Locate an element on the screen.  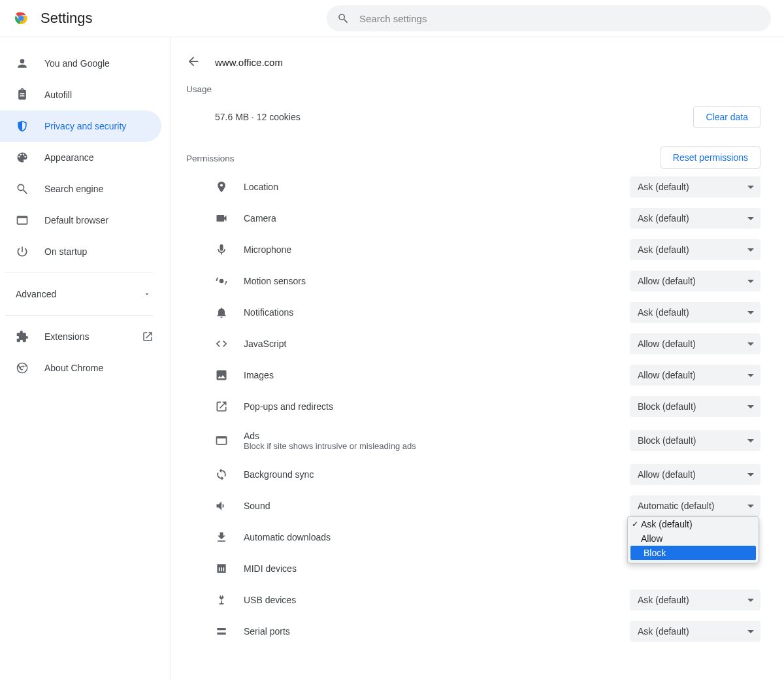
sidebar-item-default-browser: Default browser is located at coordinates (81, 220).